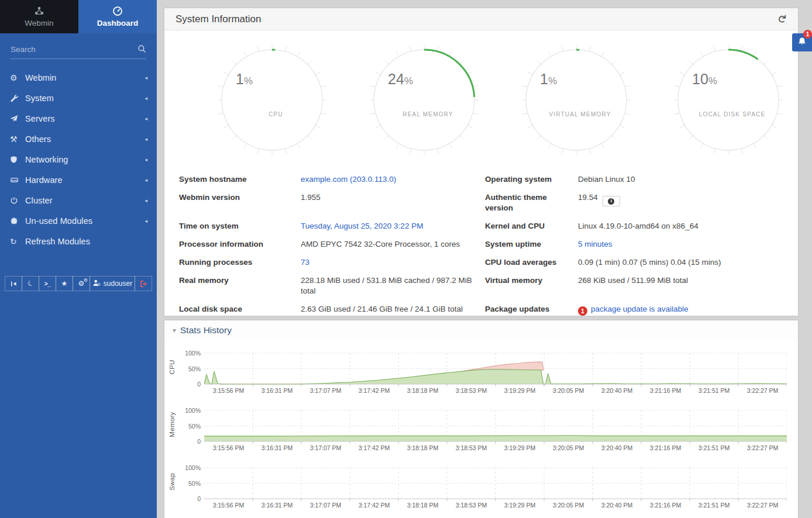 This screenshot has height=518, width=812. What do you see at coordinates (531, 286) in the screenshot?
I see `info-label: Virtual memory` at bounding box center [531, 286].